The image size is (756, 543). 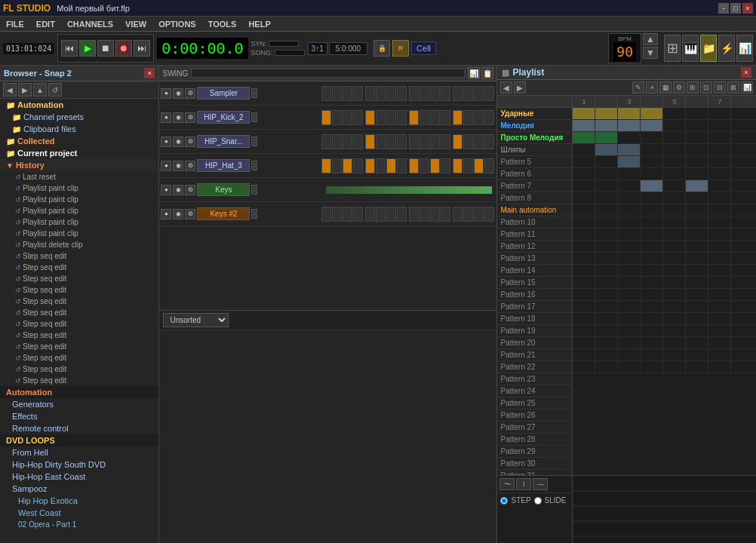 What do you see at coordinates (79, 141) in the screenshot?
I see `browser-item-collected: 📁Collected` at bounding box center [79, 141].